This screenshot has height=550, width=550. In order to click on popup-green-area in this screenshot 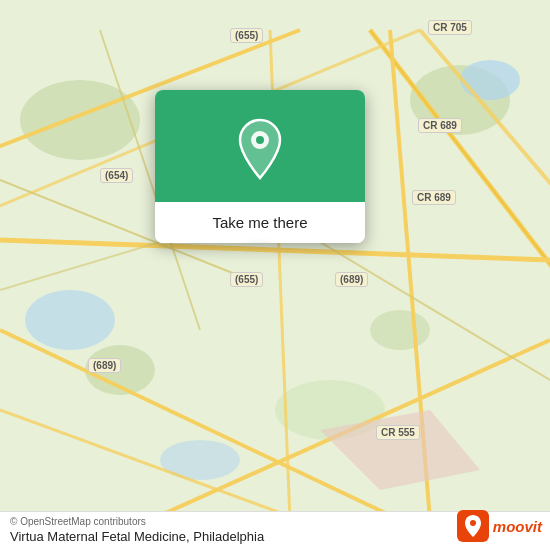, I will do `click(260, 146)`.